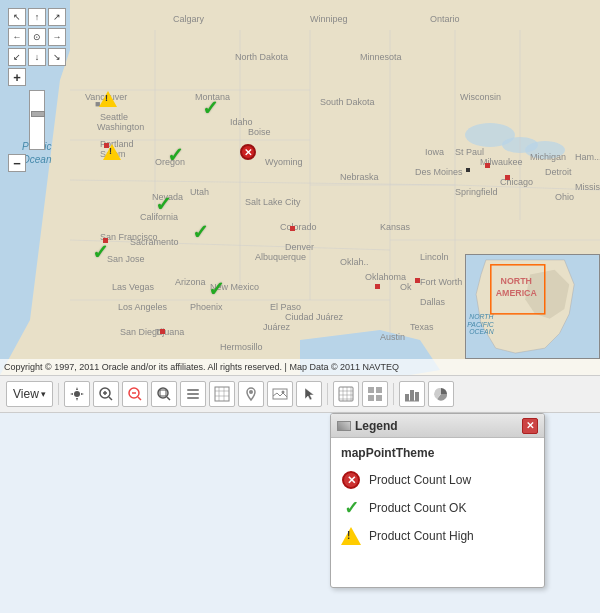  I want to click on svg-text: Lincoln, so click(434, 257).